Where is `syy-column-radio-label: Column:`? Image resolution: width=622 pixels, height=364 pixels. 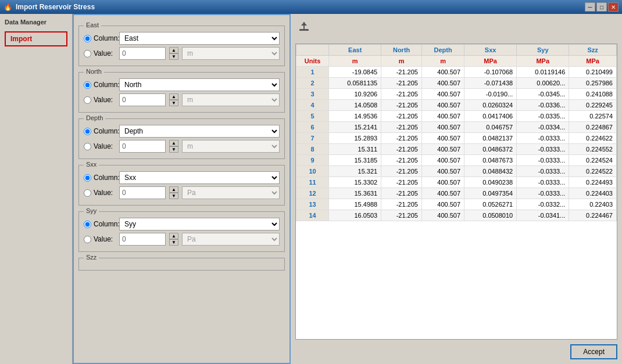
syy-column-radio-label: Column: is located at coordinates (100, 224).